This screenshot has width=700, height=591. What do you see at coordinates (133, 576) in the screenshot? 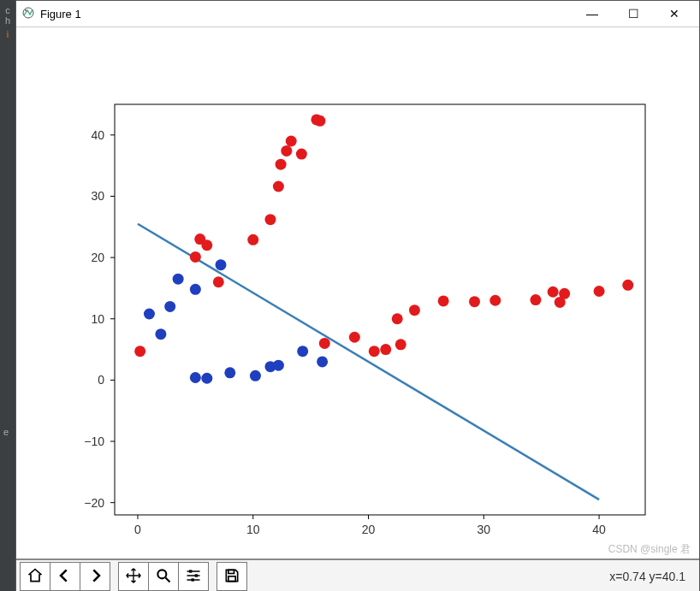
I see `pan-button` at bounding box center [133, 576].